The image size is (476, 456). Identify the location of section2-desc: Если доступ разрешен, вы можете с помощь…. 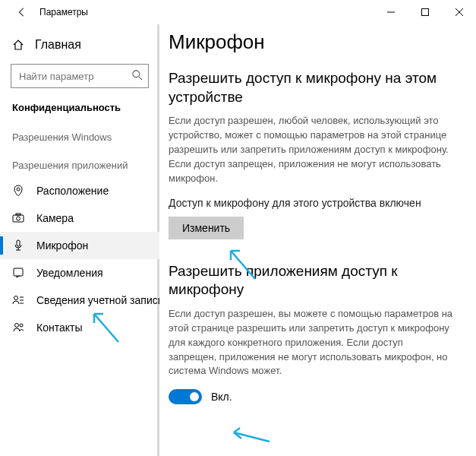
(311, 343).